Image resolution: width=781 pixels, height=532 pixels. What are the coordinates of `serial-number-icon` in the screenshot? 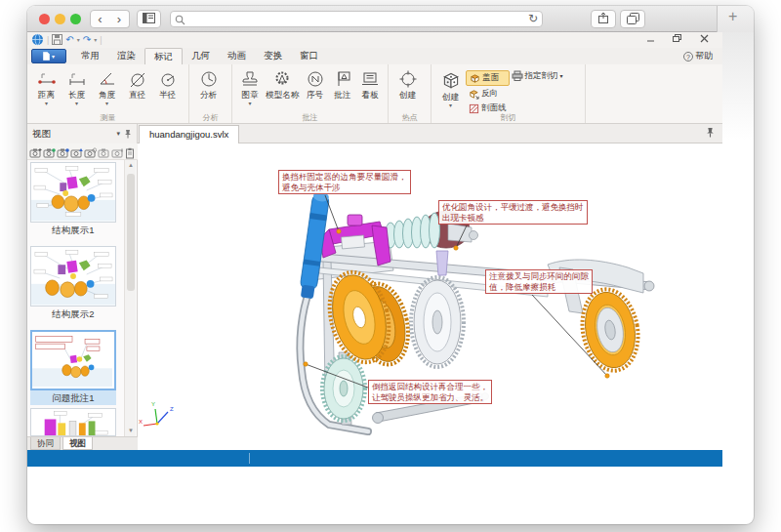 It's located at (315, 79).